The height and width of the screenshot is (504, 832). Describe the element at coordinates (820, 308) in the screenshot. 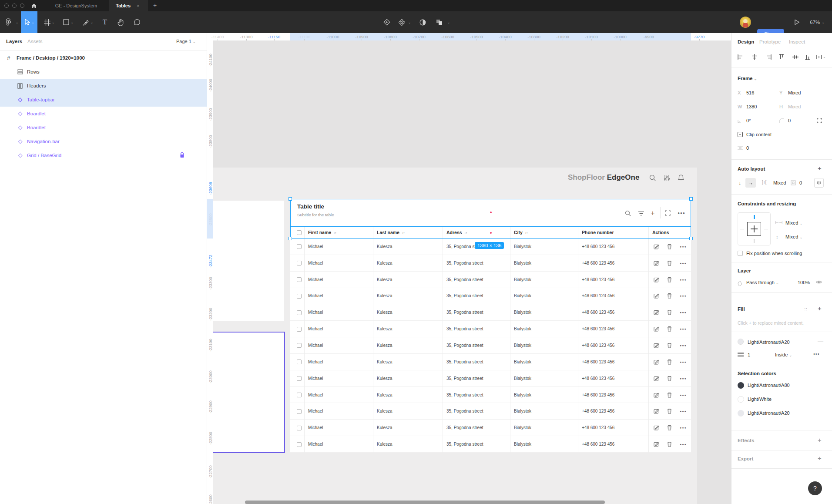

I see `fill-add-icon: +` at that location.